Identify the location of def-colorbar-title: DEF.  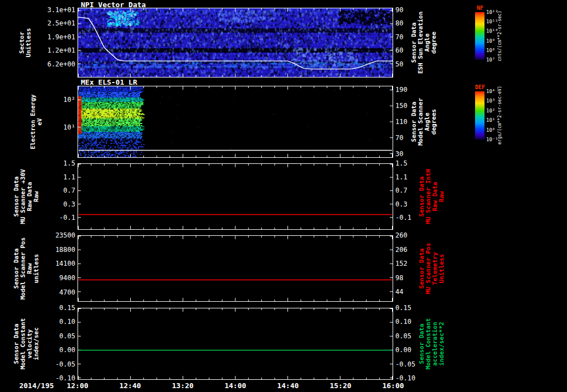
(480, 87).